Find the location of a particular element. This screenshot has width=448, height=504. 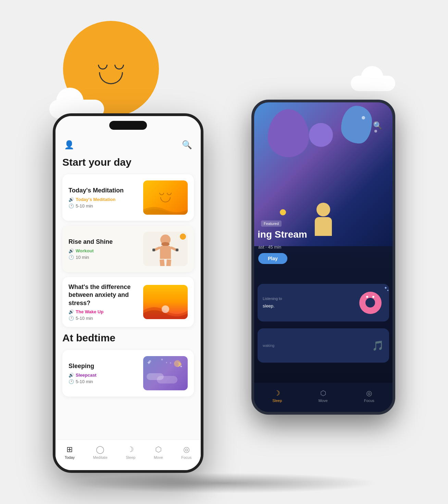

front-nav-sleep-label: Sleep is located at coordinates (130, 457).